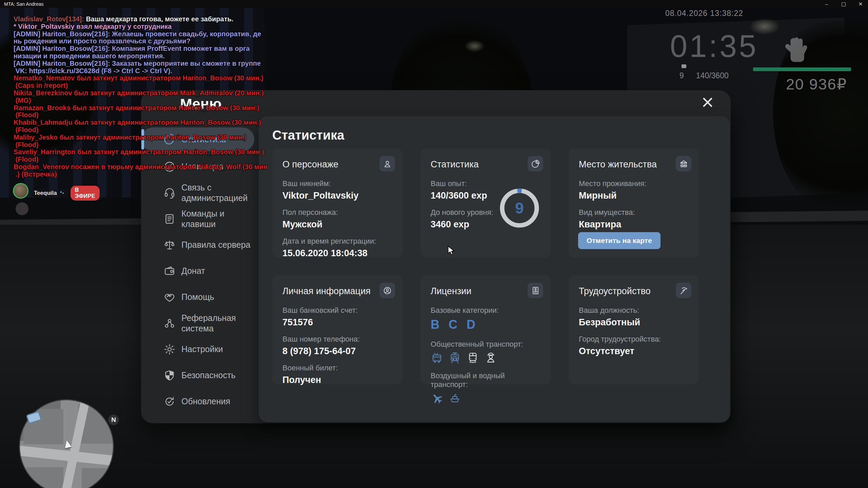  I want to click on trolleybus-icon, so click(437, 358).